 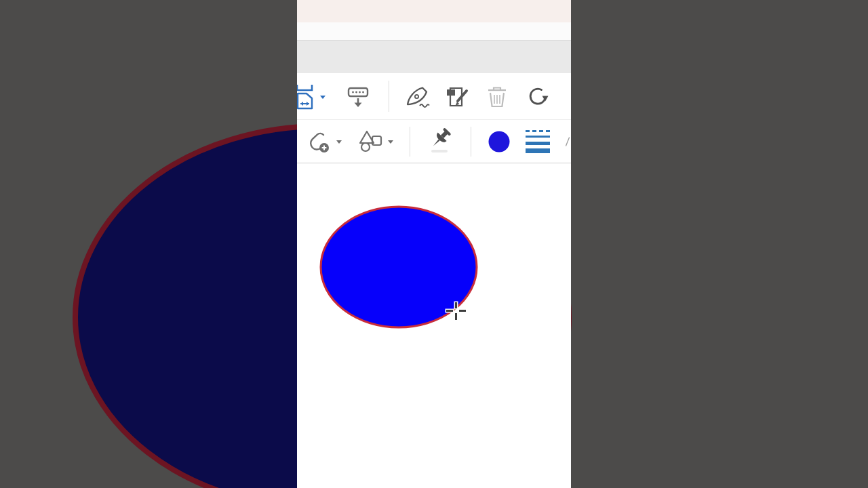 What do you see at coordinates (499, 142) in the screenshot?
I see `color-swatch` at bounding box center [499, 142].